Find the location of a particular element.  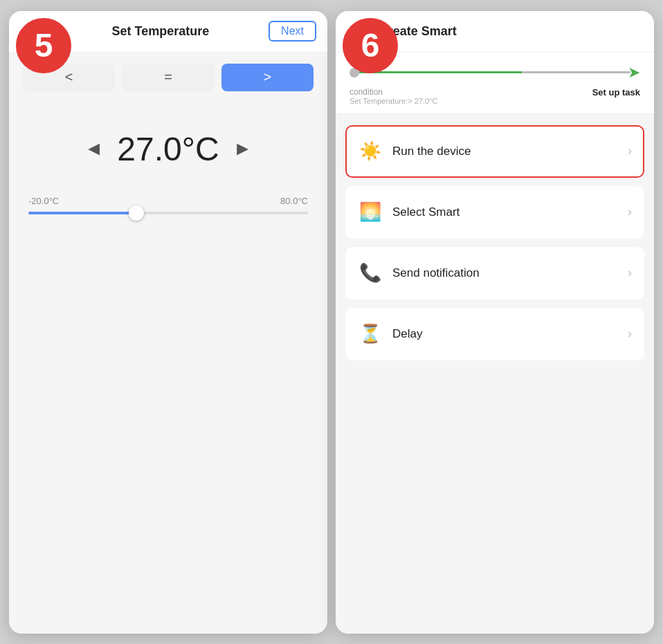

progress-condition-label: condition is located at coordinates (391, 92).